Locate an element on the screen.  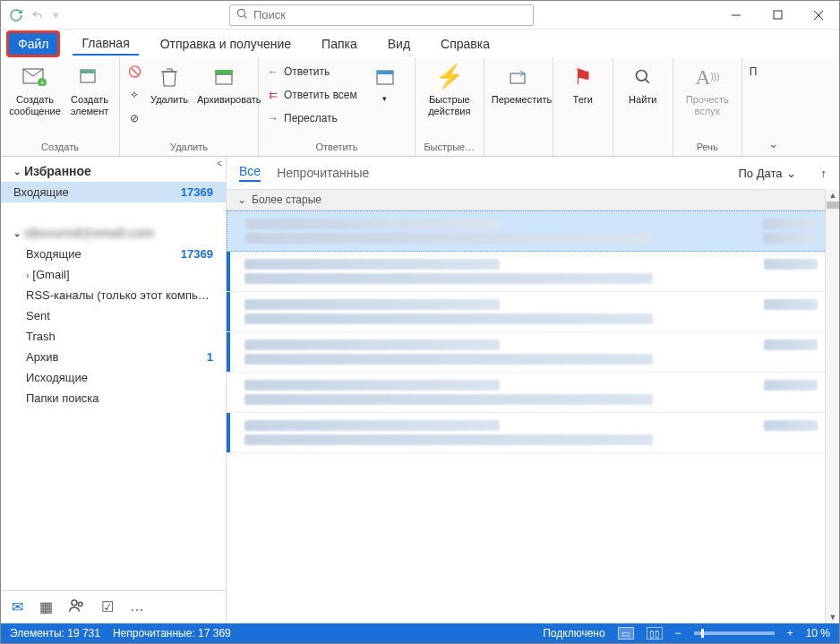
ignore-button: 🚫 is located at coordinates (134, 72).